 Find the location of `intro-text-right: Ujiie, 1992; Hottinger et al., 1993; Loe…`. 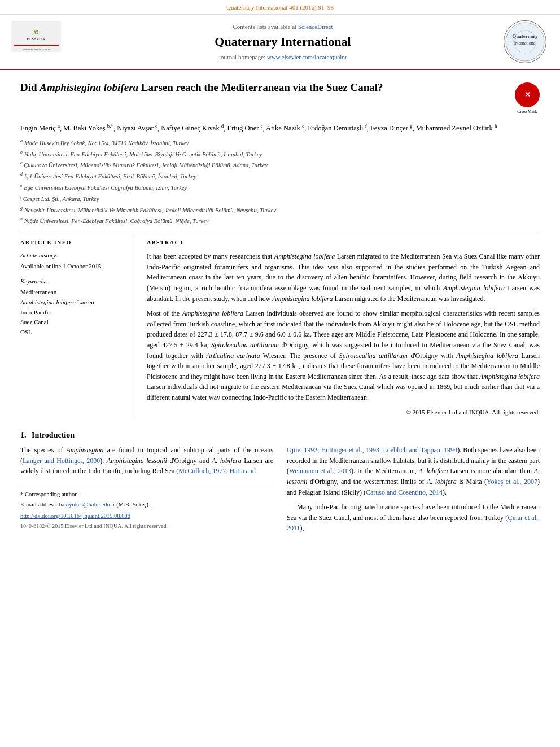

intro-text-right: Ujiie, 1992; Hottinger et al., 1993; Loe… is located at coordinates (413, 489).